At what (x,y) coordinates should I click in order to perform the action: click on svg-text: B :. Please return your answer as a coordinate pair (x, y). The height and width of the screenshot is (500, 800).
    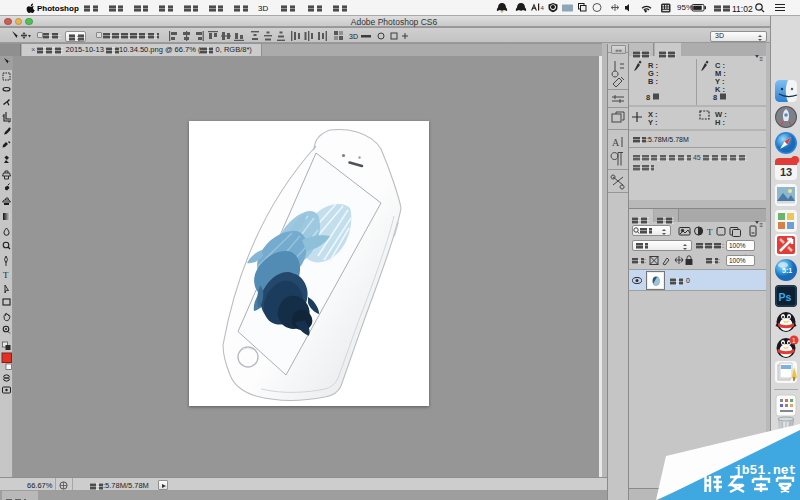
    Looking at the image, I should click on (653, 82).